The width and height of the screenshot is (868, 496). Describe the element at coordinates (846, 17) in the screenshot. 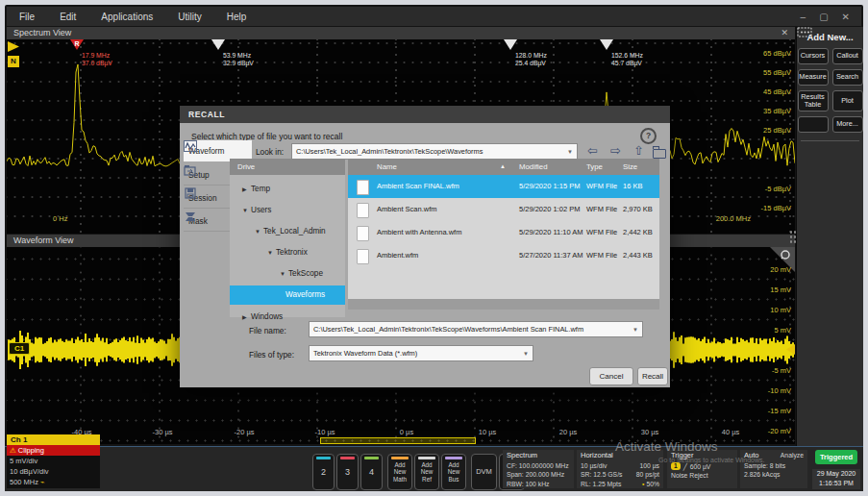

I see `close-icon: ✕` at that location.